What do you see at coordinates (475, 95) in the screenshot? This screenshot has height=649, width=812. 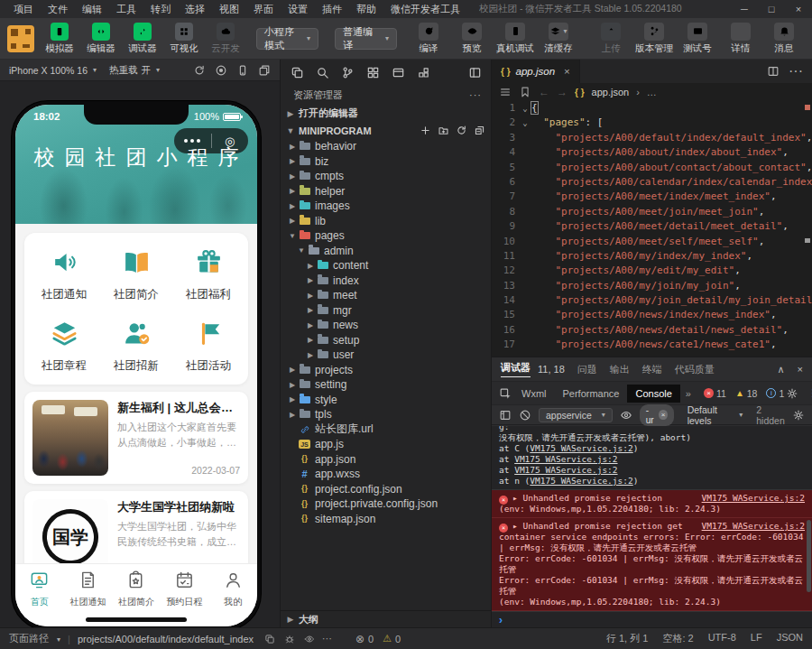 I see `more-icon: ···` at bounding box center [475, 95].